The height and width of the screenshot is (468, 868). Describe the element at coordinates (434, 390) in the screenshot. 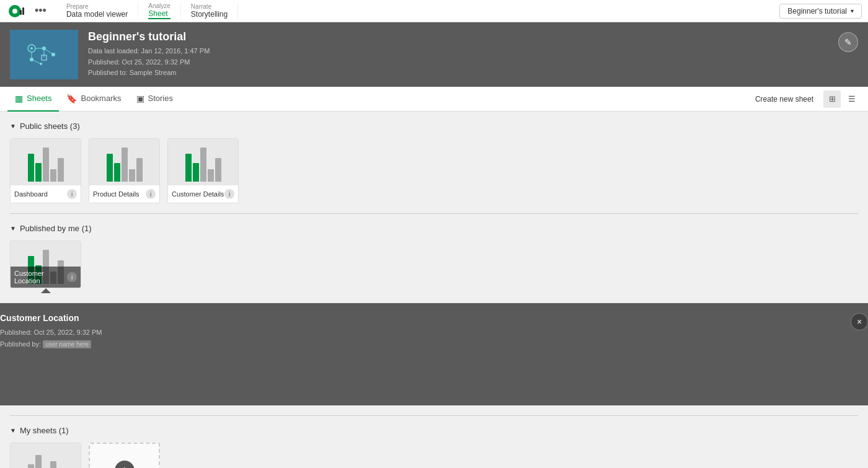

I see `popup-spacer` at that location.